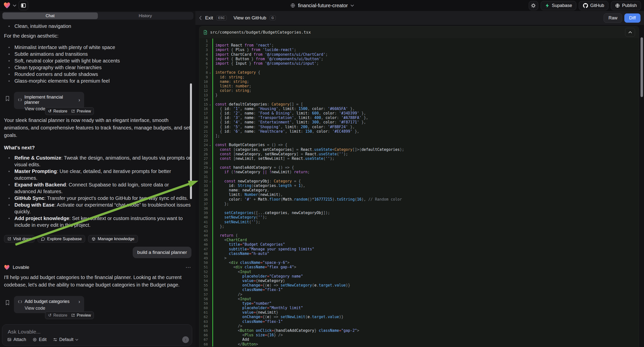  I want to click on tool-card-add-budget: Add budget categories › View code, so click(49, 304).